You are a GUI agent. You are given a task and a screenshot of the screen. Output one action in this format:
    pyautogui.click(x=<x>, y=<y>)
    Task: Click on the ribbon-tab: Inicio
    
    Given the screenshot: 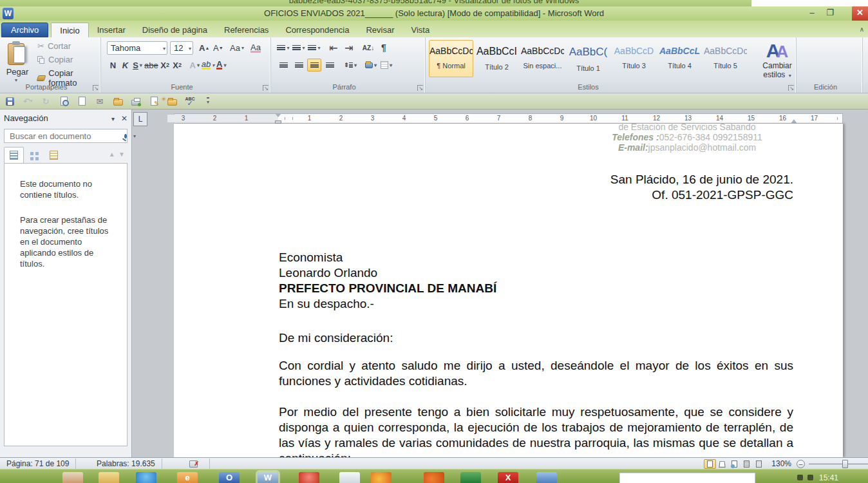 What is the action you would take?
    pyautogui.click(x=70, y=30)
    